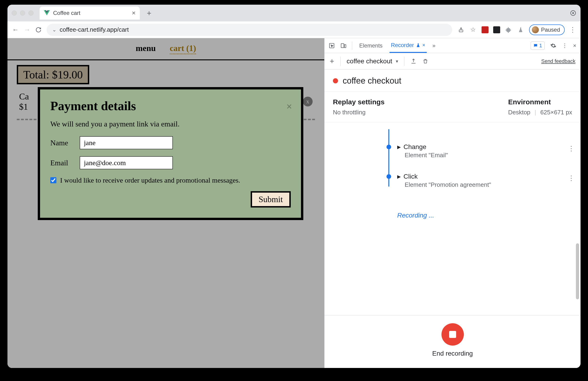  Describe the element at coordinates (359, 107) in the screenshot. I see `replay-settings-col: Replay settings No throttling` at that location.